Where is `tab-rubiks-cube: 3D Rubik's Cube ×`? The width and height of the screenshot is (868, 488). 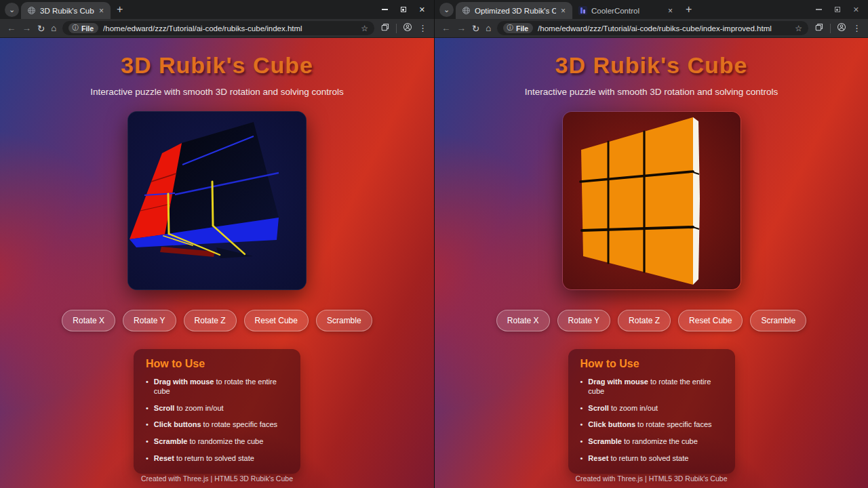 tab-rubiks-cube: 3D Rubik's Cube × is located at coordinates (66, 11).